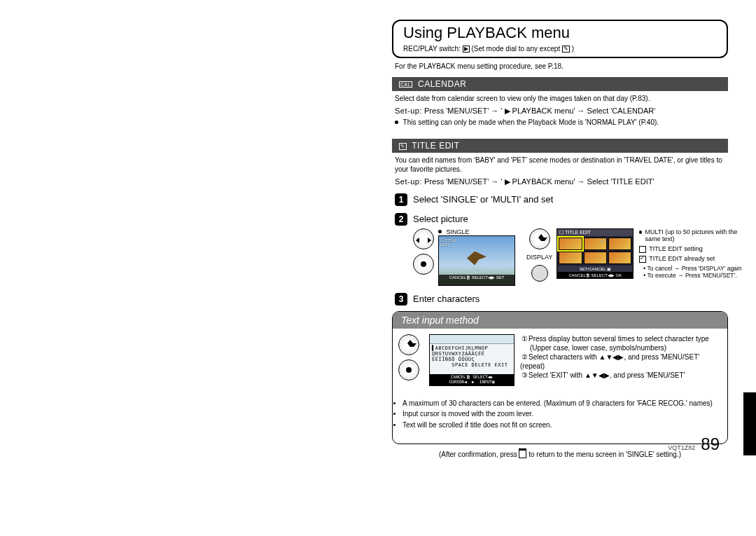 This screenshot has width=756, height=536. What do you see at coordinates (682, 259) in the screenshot?
I see `legend-already-text: TITLE EDIT already set` at bounding box center [682, 259].